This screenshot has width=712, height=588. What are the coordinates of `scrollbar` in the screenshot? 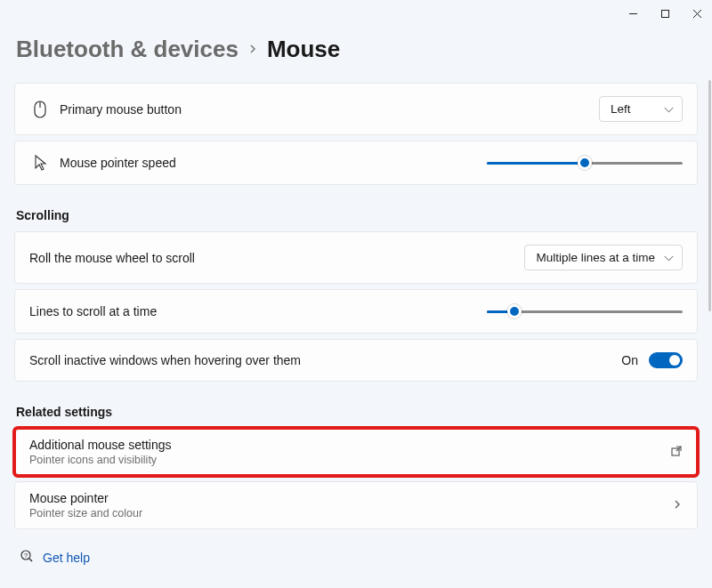 It's located at (710, 196).